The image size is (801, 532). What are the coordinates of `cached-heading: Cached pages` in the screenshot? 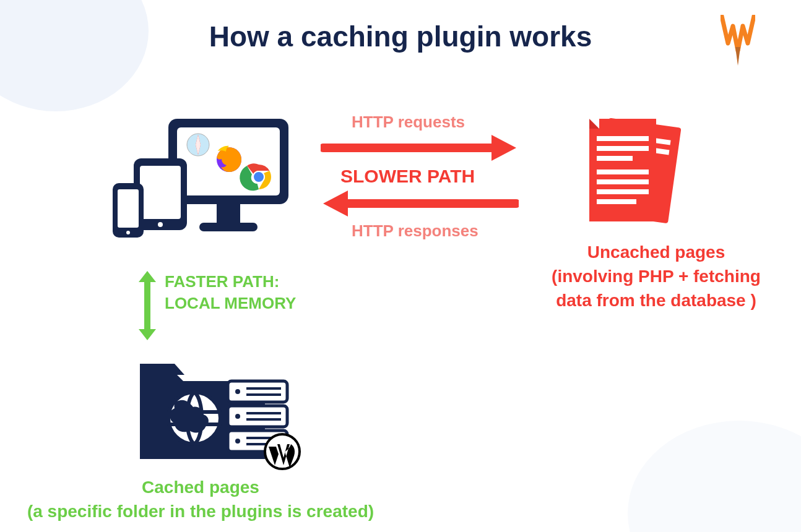 It's located at (201, 487).